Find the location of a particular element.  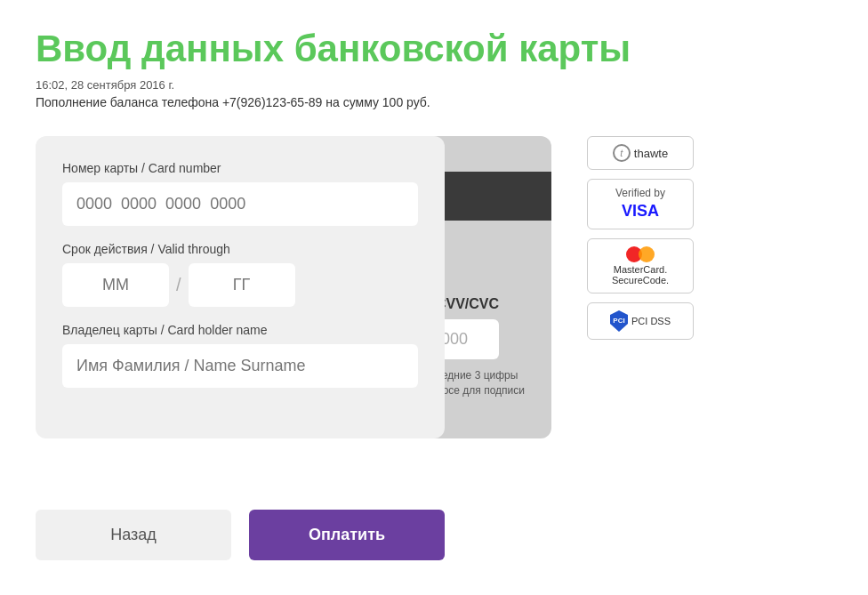

bottom-section: Назад Оплатить is located at coordinates (302, 518).